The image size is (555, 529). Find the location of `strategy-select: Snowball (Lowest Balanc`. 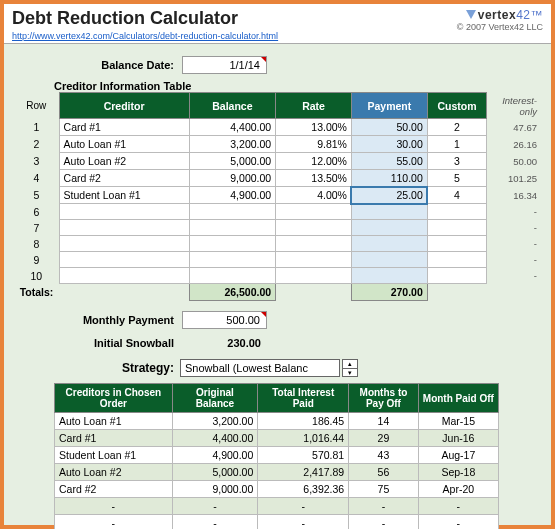

strategy-select: Snowball (Lowest Balanc is located at coordinates (260, 368).